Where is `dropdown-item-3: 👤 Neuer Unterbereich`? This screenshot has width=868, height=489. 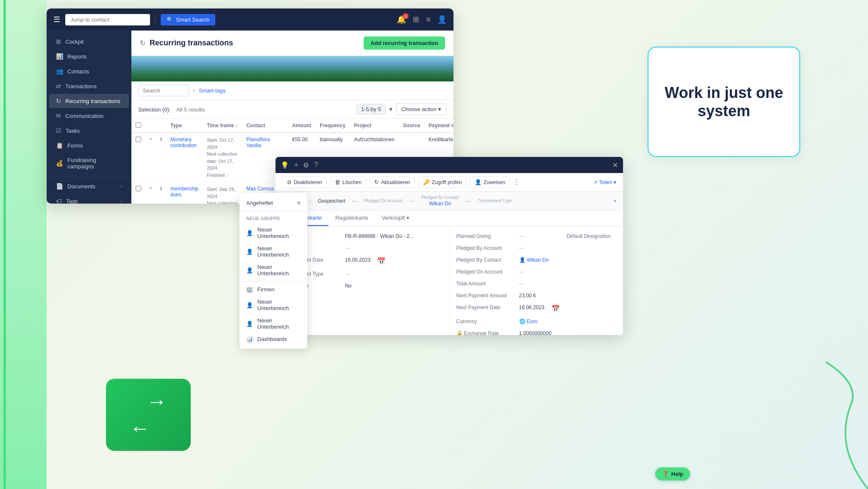 dropdown-item-3: 👤 Neuer Unterbereich is located at coordinates (273, 270).